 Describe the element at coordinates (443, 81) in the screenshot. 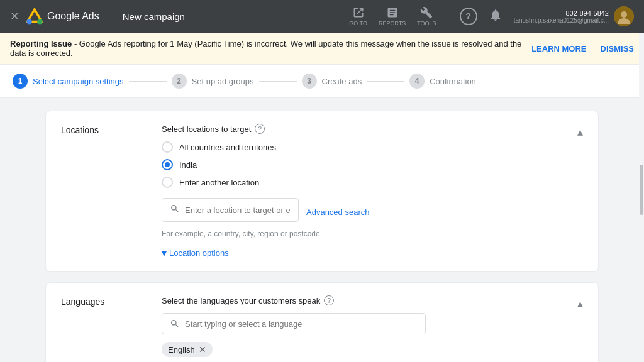

I see `step-4: 4 Confirmation` at that location.